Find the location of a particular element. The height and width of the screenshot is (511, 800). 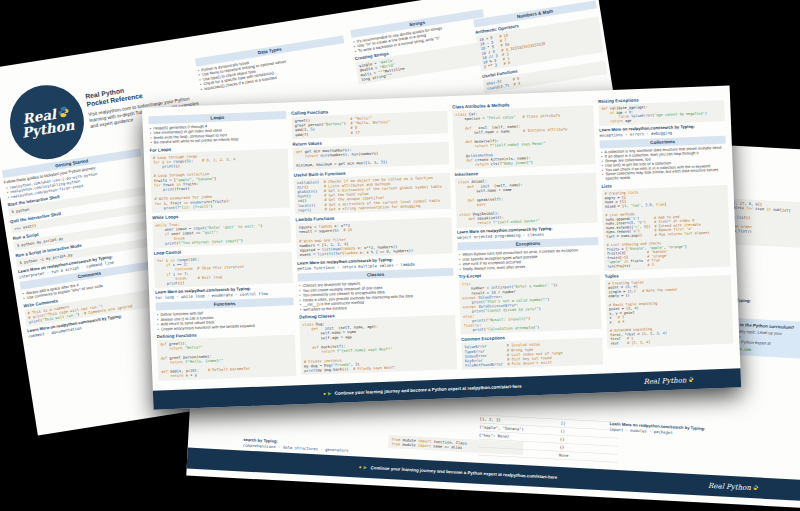

collections-column: Raising Exceptionsdef validate_age(age):… is located at coordinates (666, 229).